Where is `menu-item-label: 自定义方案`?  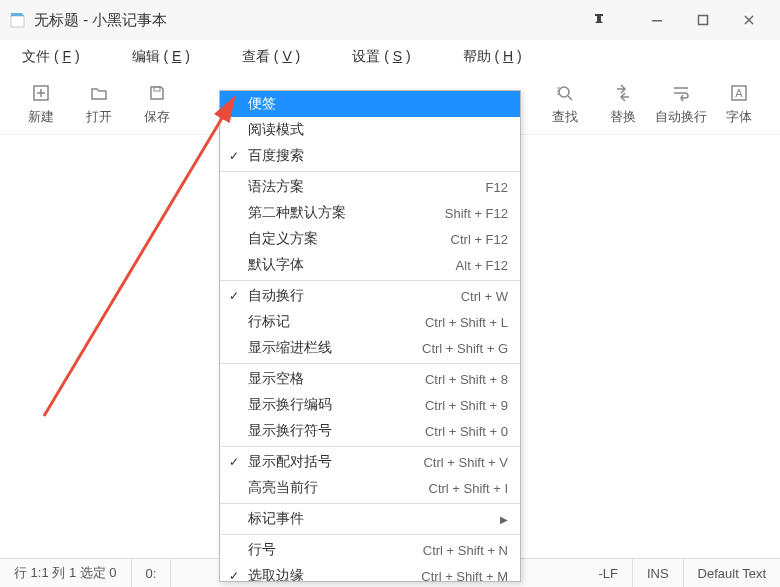 menu-item-label: 自定义方案 is located at coordinates (350, 239).